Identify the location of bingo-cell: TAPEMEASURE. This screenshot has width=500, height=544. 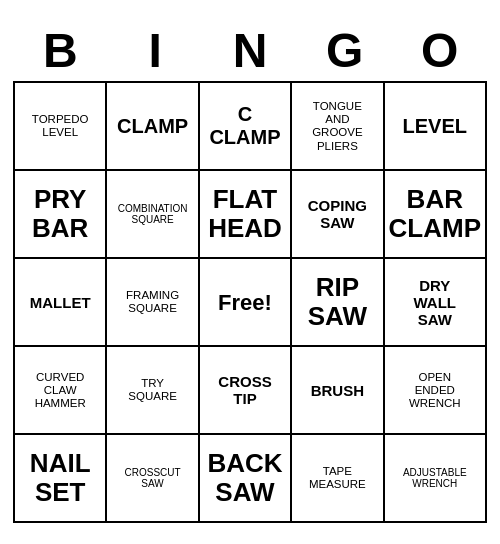
(338, 479).